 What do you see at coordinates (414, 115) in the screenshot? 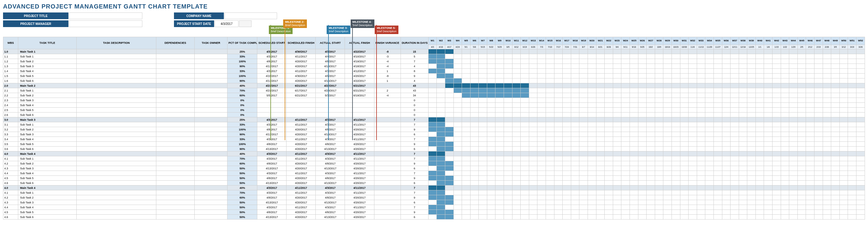
I see `cell-dur: 0` at bounding box center [414, 115].